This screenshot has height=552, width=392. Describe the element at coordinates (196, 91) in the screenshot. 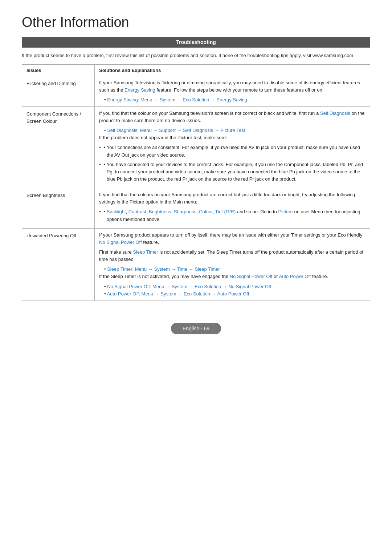

I see `table-row: Flickering and DimmingIf your Samsung Te…` at that location.